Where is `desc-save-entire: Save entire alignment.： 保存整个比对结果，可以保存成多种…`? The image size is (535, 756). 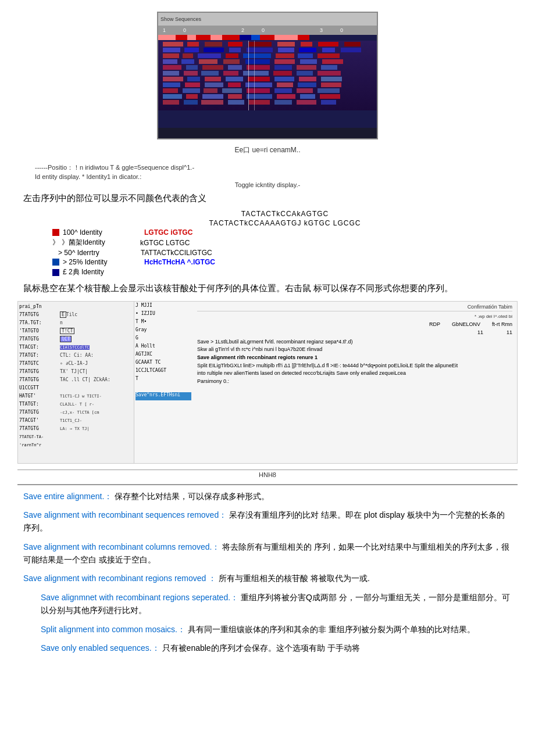
desc-save-entire: Save entire alignment.： 保存整个比对结果，可以保存成多种… is located at coordinates (268, 496).